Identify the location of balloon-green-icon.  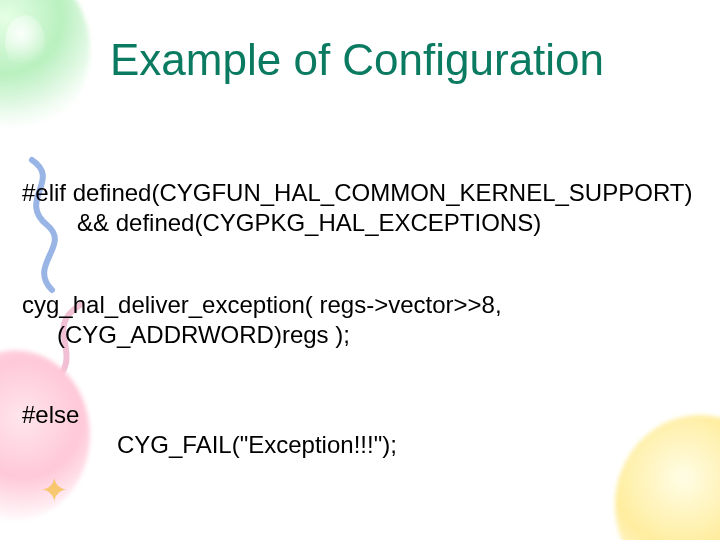
(45, 65).